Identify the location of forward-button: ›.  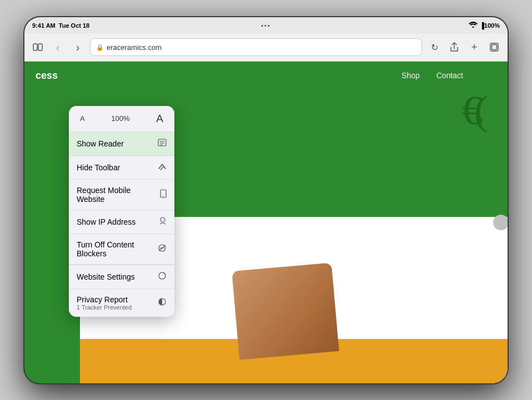
(78, 47).